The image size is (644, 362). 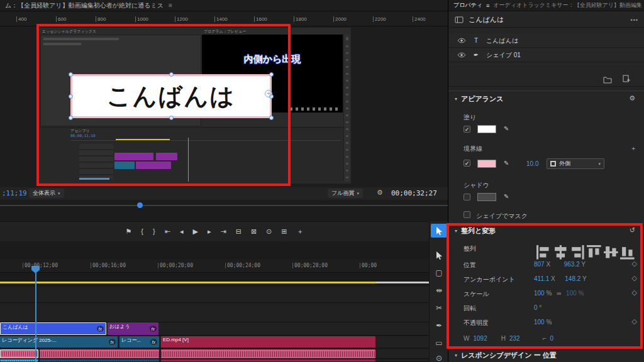 What do you see at coordinates (506, 197) in the screenshot?
I see `shadow-eyedropper-icon: ✎` at bounding box center [506, 197].